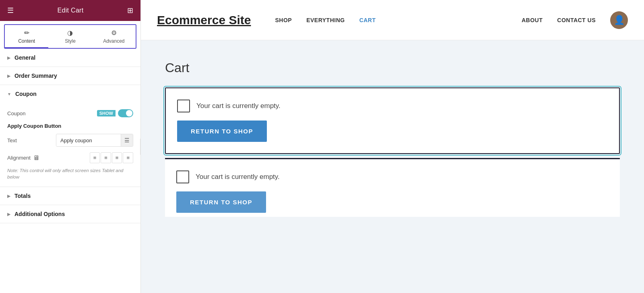 This screenshot has width=644, height=293. Describe the element at coordinates (237, 177) in the screenshot. I see `cart-empty-text-2: Your cart is currently empty.` at that location.